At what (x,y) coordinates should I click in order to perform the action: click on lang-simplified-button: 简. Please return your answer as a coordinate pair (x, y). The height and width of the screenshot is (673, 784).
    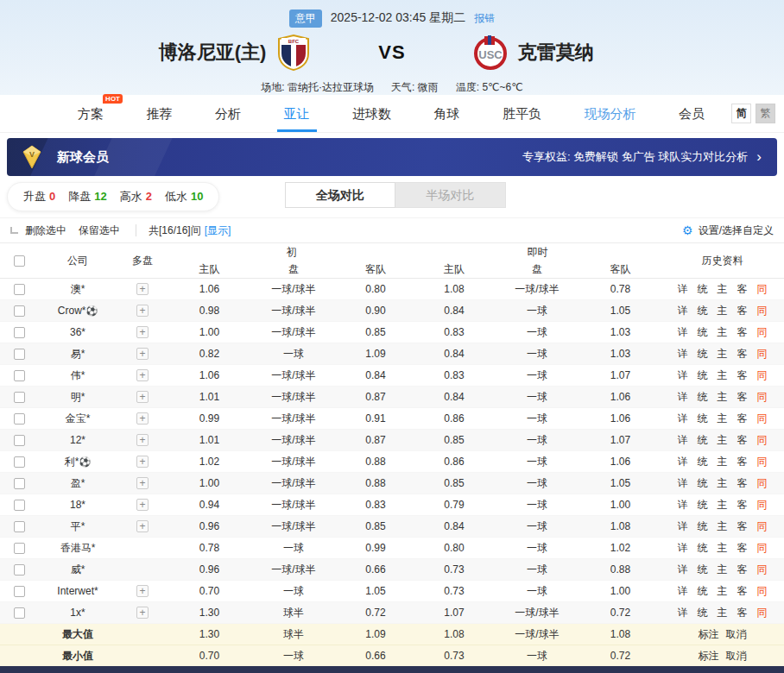
    Looking at the image, I should click on (741, 114).